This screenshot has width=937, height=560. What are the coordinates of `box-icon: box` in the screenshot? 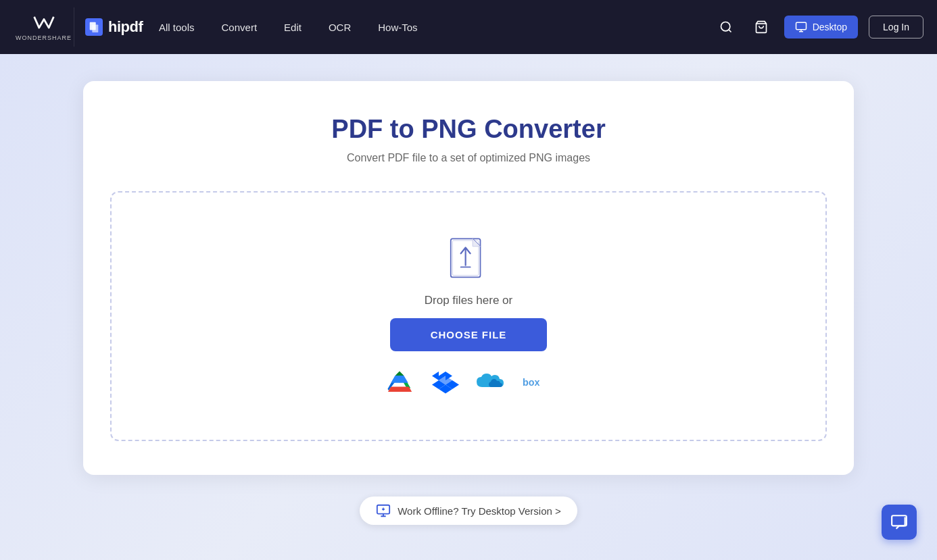 It's located at (537, 382).